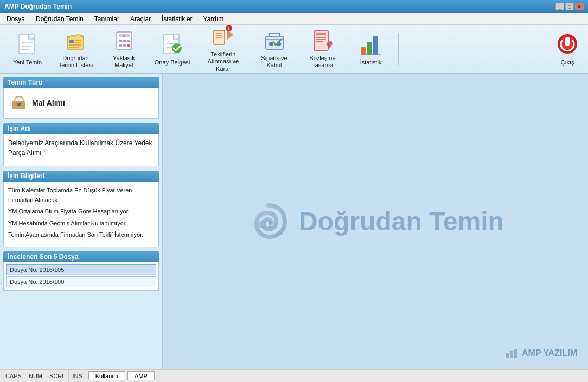 The height and width of the screenshot is (382, 588). What do you see at coordinates (57, 376) in the screenshot?
I see `status-scrl: SCRL` at bounding box center [57, 376].